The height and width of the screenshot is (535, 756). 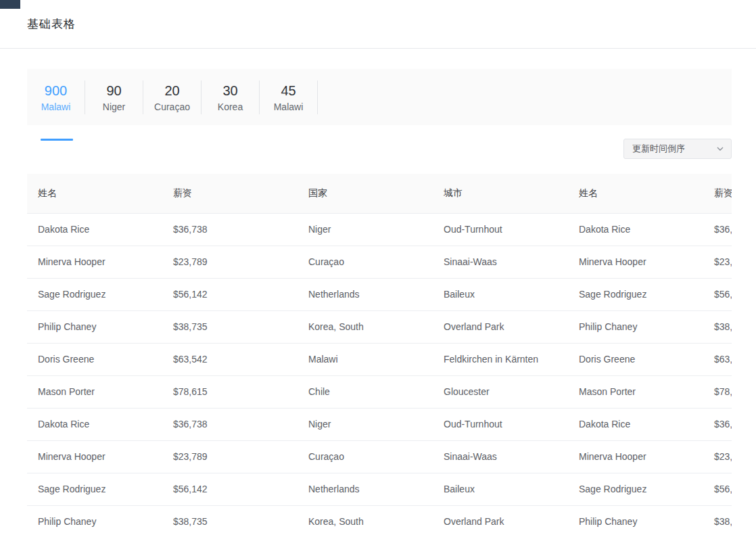 I want to click on toolbar: 更新时间倒序, so click(x=379, y=149).